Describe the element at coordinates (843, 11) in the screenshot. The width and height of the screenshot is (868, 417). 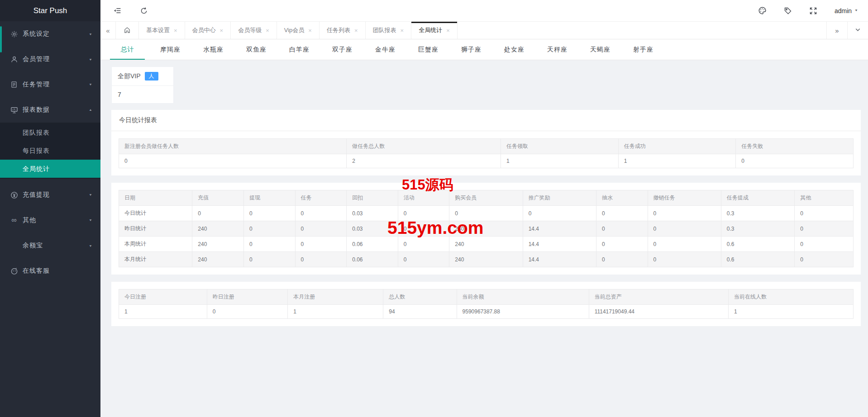
I see `user-name: admin` at that location.